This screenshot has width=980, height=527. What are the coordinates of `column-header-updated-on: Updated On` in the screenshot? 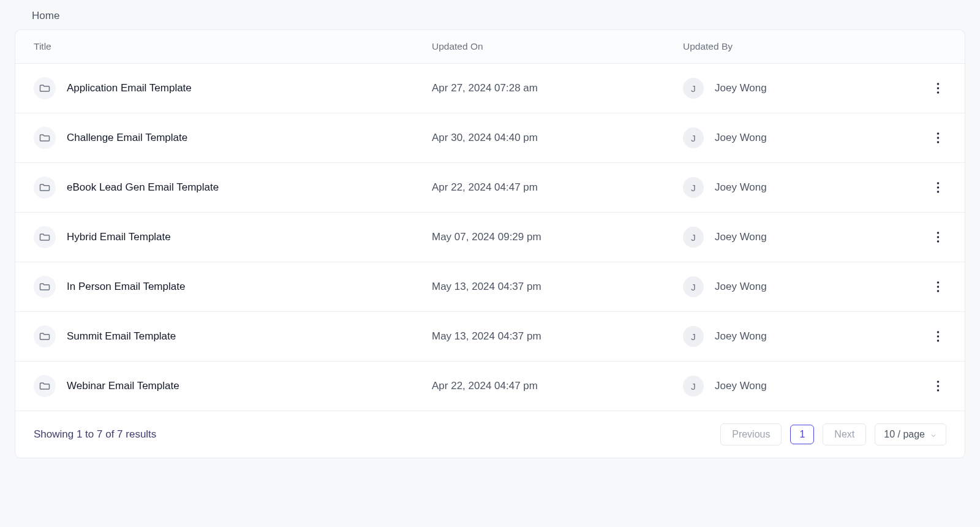 It's located at (557, 47).